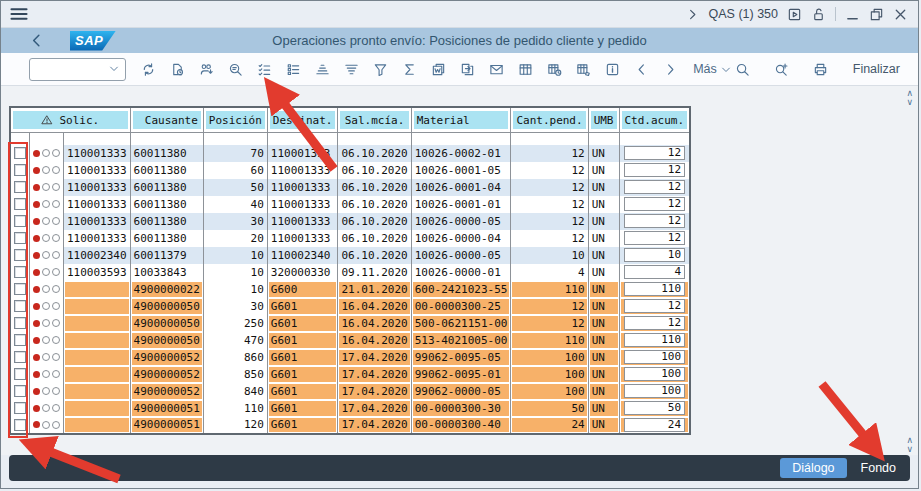  What do you see at coordinates (655, 408) in the screenshot?
I see `ctd-acum-input: 50` at bounding box center [655, 408].